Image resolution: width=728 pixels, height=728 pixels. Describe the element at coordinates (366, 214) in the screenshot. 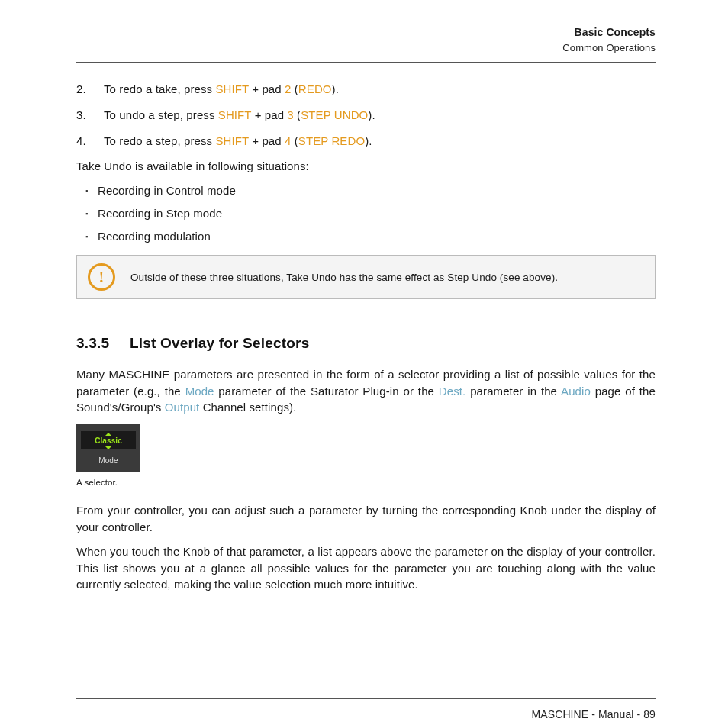

I see `bullet-list: Recording in Control mode Recording in S…` at that location.